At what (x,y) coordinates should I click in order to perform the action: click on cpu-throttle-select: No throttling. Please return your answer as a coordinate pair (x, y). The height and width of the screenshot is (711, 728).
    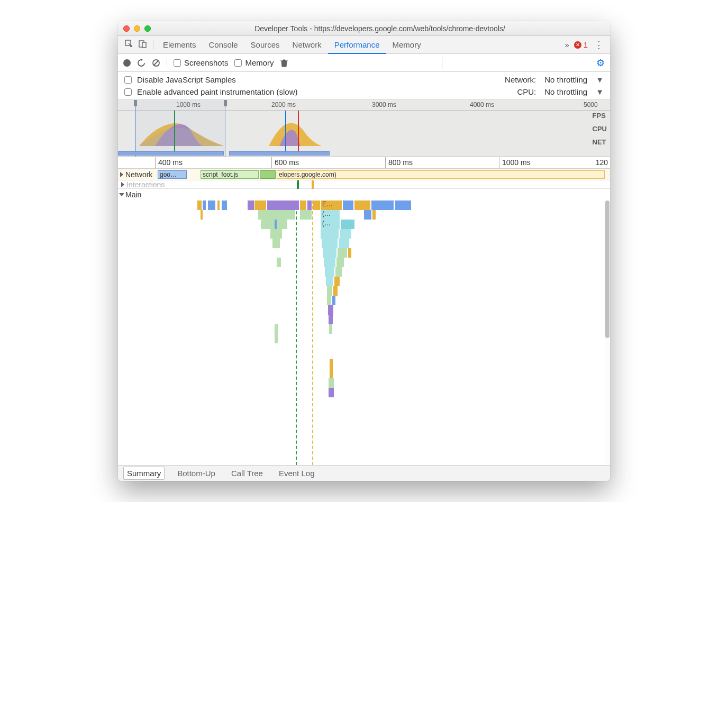
    Looking at the image, I should click on (566, 92).